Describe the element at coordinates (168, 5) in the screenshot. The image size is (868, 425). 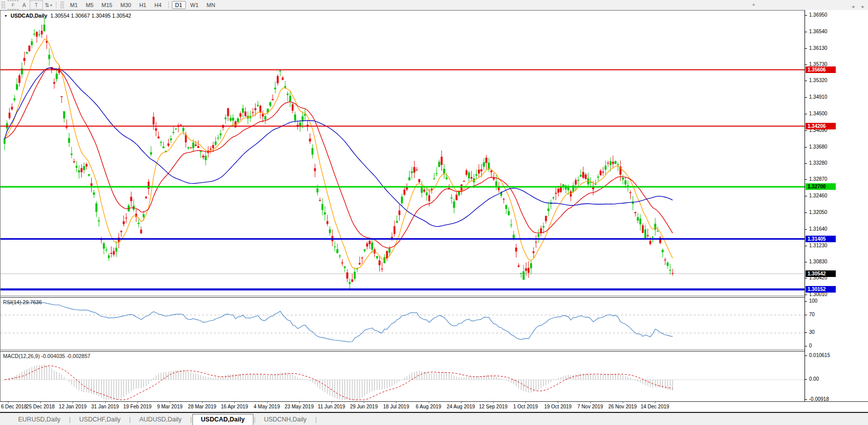
I see `timeframe-separator` at that location.